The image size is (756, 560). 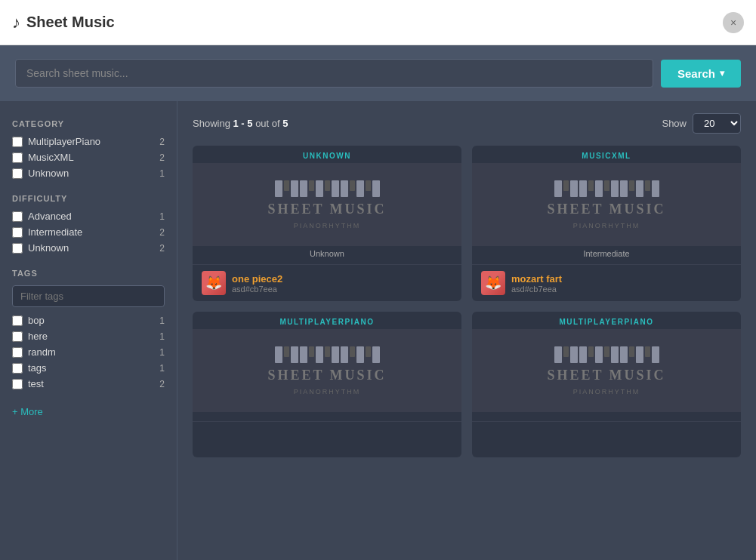 What do you see at coordinates (674, 124) in the screenshot?
I see `show-label: Show` at bounding box center [674, 124].